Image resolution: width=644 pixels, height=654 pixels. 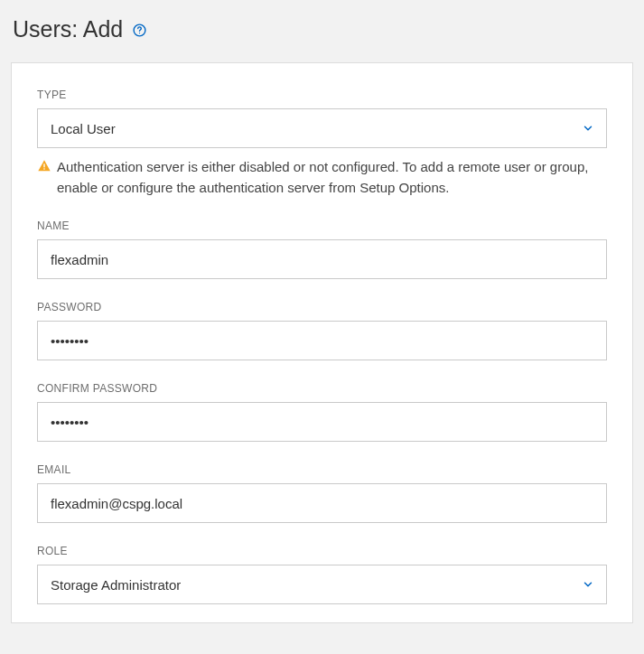 I want to click on role-field: ROLE, so click(x=322, y=575).